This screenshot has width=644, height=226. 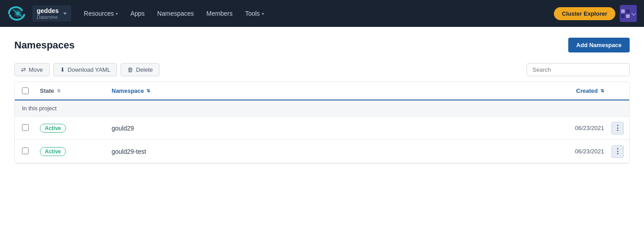 What do you see at coordinates (626, 13) in the screenshot?
I see `avatar-grid-icon` at bounding box center [626, 13].